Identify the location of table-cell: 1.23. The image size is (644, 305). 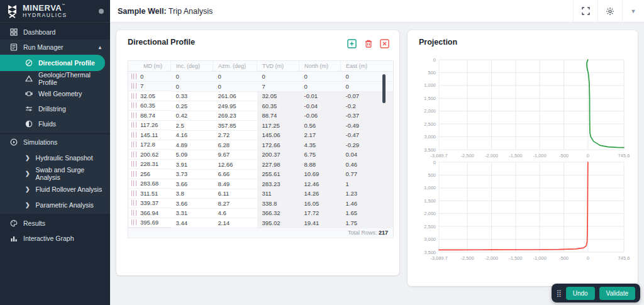
(367, 194).